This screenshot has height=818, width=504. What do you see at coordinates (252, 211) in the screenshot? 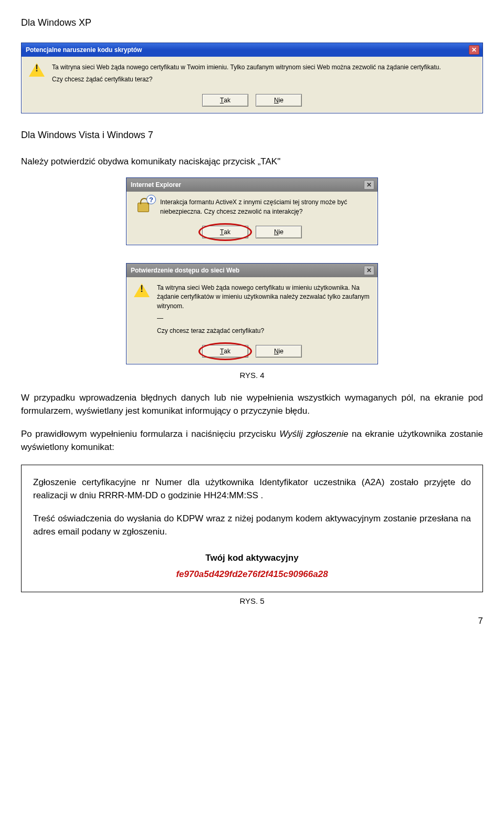
I see `dialog-internet-explorer: Internet Explorer ✕ ? Interakcja formant…` at bounding box center [252, 211].